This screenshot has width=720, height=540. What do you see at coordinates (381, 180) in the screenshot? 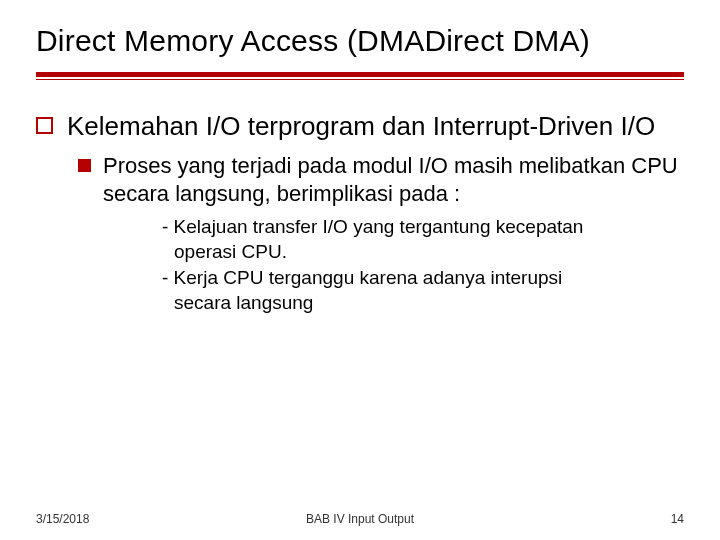
I see `list-item-level2: Proses yang terjadi pada modul I/O masih…` at bounding box center [381, 180].